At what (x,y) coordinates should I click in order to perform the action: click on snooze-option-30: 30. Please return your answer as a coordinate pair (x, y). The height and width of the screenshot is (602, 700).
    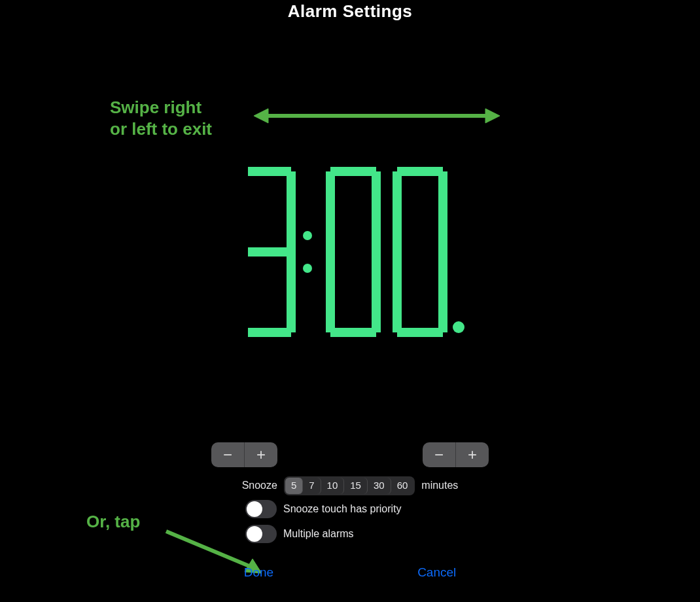
    Looking at the image, I should click on (379, 486).